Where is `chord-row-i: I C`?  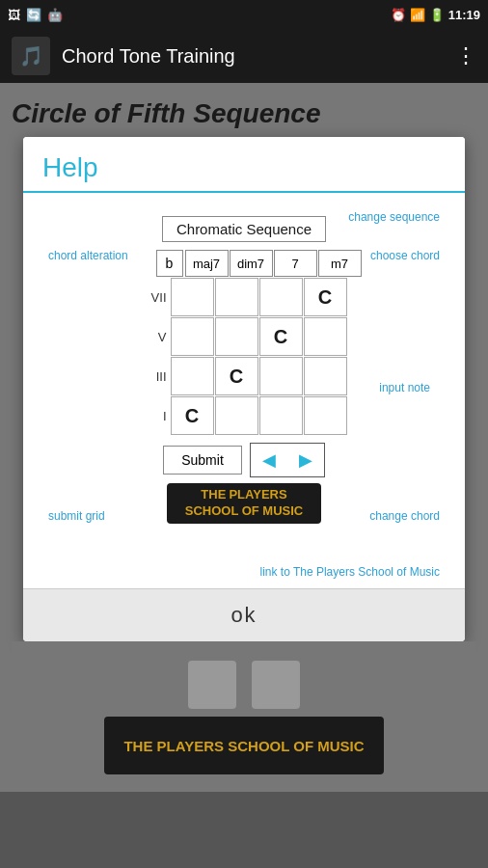 chord-row-i: I C is located at coordinates (245, 416).